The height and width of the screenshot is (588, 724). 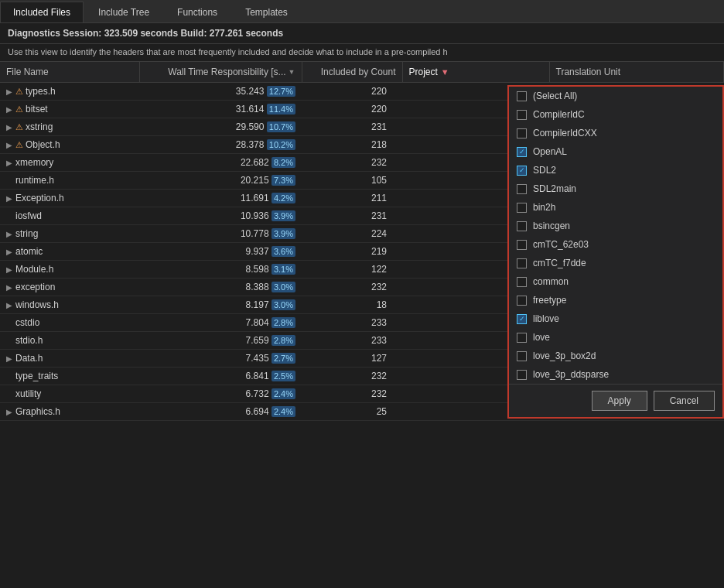 I want to click on cell-count: 233, so click(x=352, y=323).